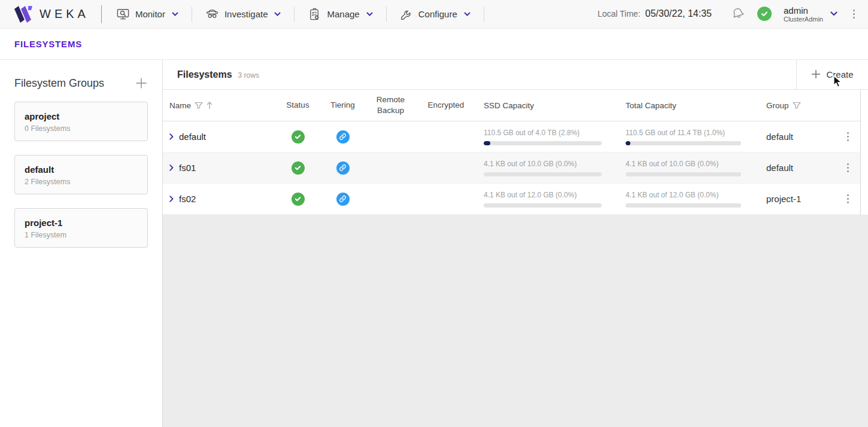 Image resolution: width=868 pixels, height=427 pixels. Describe the element at coordinates (515, 75) in the screenshot. I see `panel-header: Filesystems 3 rows Create` at that location.